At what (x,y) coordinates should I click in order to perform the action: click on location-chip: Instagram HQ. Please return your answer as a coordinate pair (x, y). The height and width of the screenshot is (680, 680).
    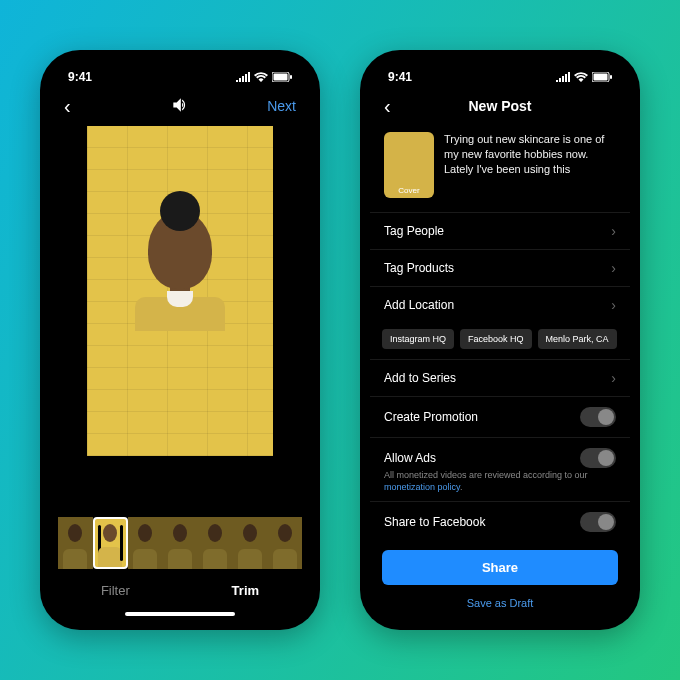
    Looking at the image, I should click on (418, 339).